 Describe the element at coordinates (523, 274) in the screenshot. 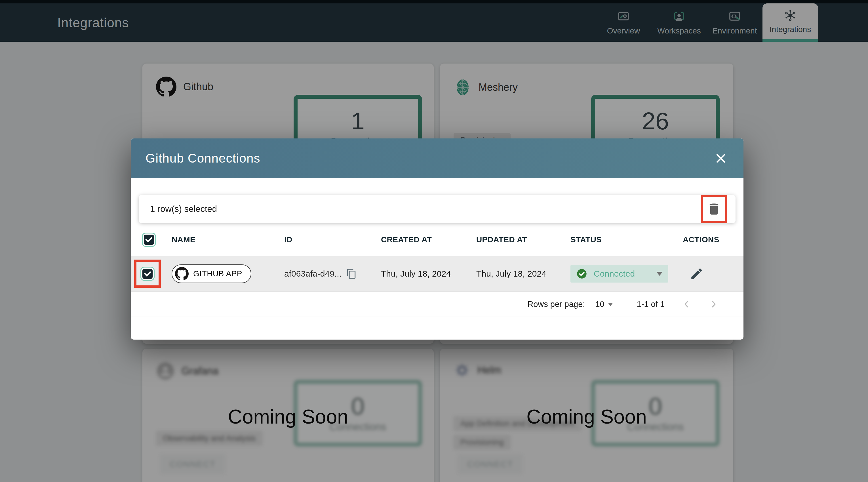

I see `updated-at-value: Thu, July 18, 2024` at that location.